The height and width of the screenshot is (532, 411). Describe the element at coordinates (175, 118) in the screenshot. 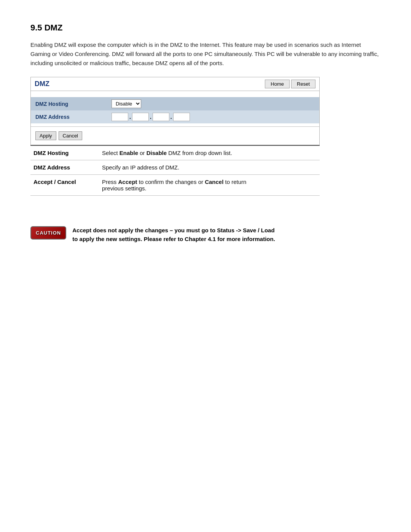

I see `dmz-panel-body: DMZ Hosting Disable Enable DMZ Address` at that location.